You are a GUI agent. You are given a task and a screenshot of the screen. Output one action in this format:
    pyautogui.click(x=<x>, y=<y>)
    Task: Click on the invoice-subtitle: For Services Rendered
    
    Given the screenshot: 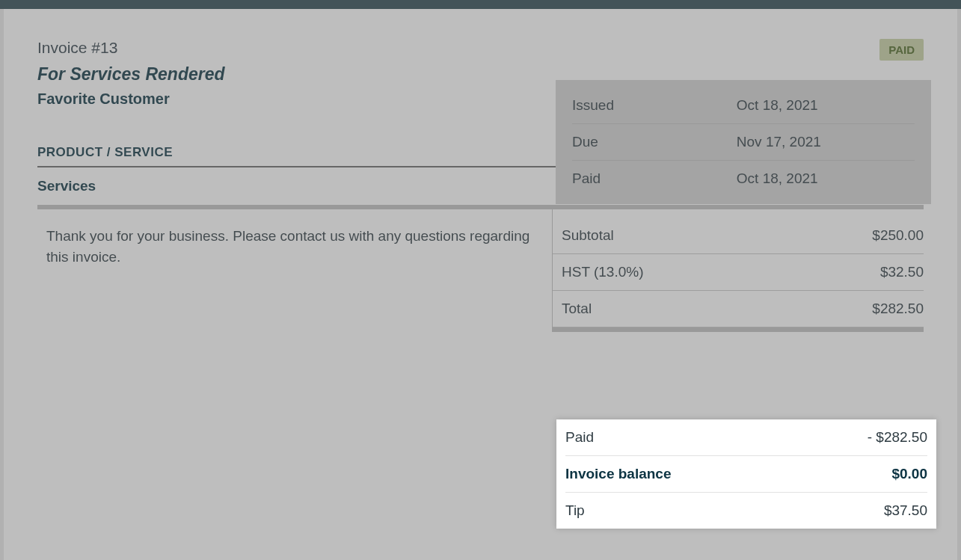 What is the action you would take?
    pyautogui.click(x=132, y=75)
    